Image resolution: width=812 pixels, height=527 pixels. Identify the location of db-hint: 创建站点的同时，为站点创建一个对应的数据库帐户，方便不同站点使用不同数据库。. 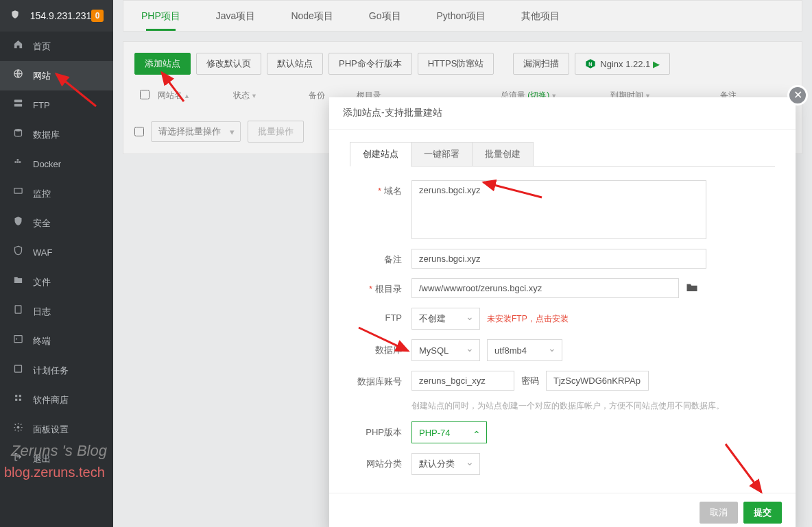
(593, 406).